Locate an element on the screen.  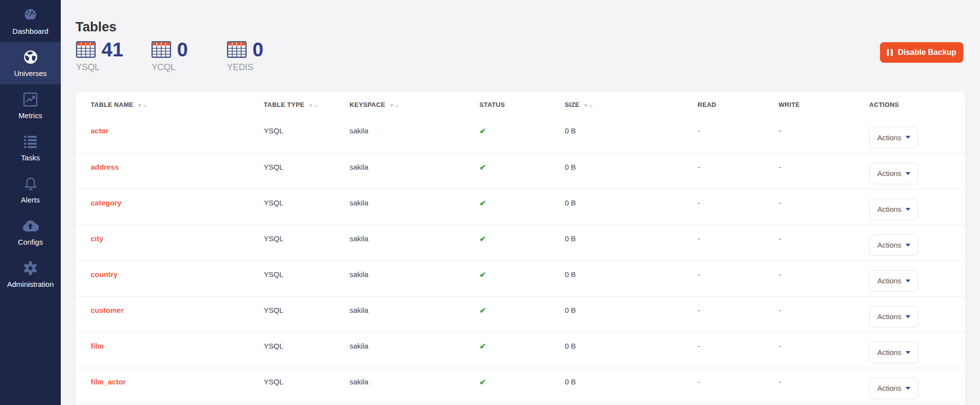
sidebar-item-label: Universes is located at coordinates (30, 74).